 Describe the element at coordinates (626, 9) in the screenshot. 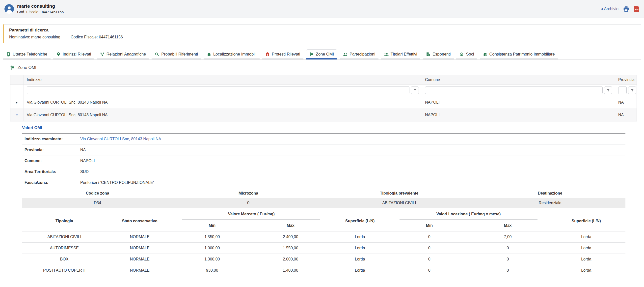

I see `print-button` at that location.